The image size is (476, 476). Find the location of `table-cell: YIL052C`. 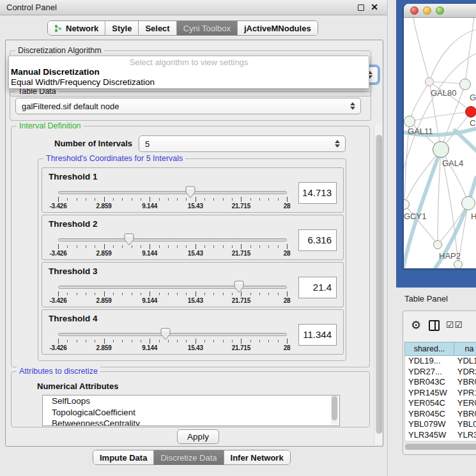

table-cell: YIL052C is located at coordinates (429, 441).